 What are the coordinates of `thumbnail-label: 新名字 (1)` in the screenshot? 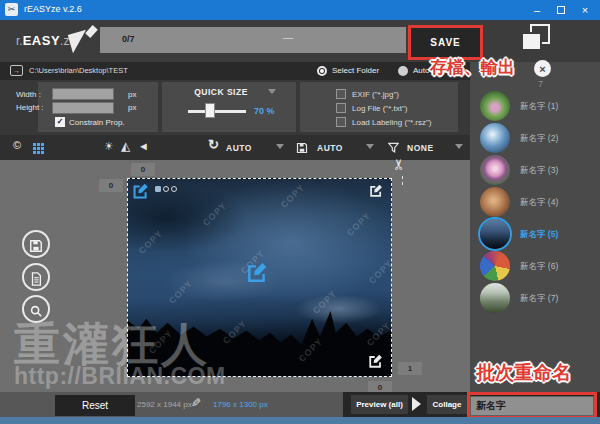 It's located at (539, 107).